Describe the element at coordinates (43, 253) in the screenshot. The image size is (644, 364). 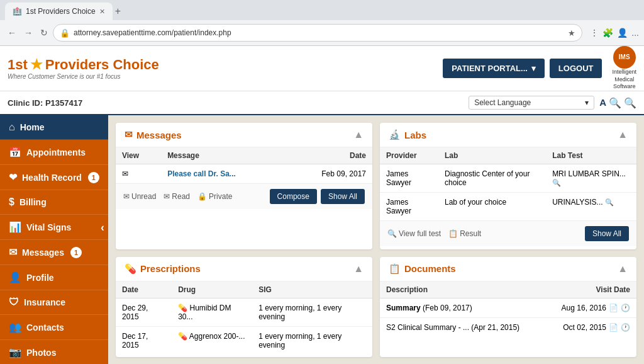
I see `sidebar-item-label: Messages` at that location.